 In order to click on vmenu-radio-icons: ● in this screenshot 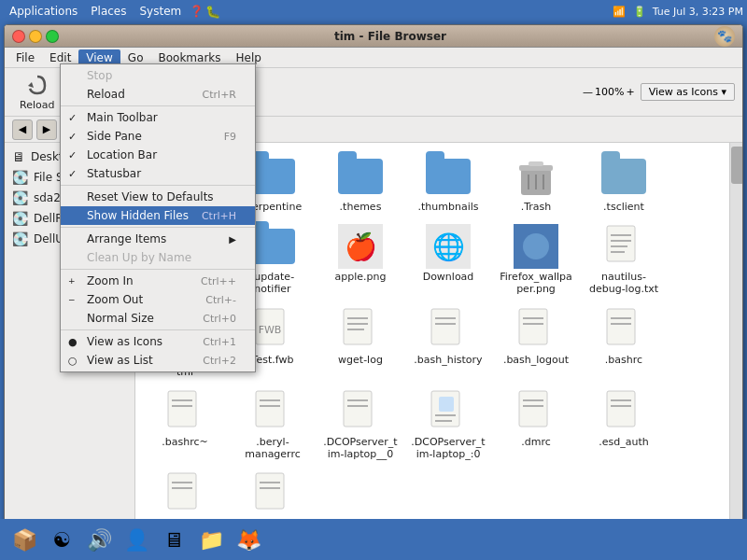, I will do `click(75, 342)`.